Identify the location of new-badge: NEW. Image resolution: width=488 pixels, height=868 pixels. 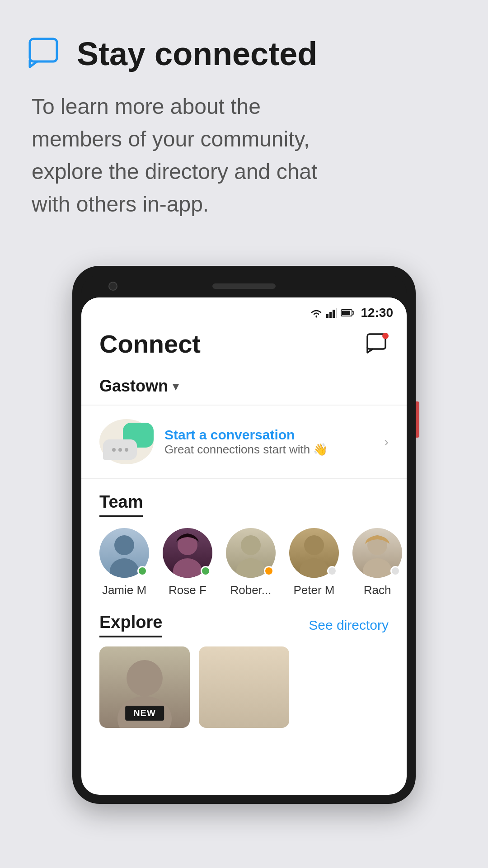
(145, 713).